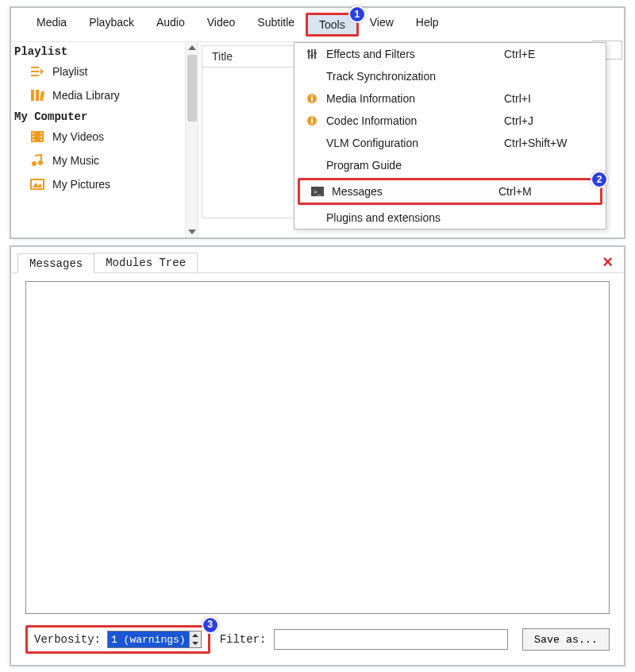 The image size is (635, 672). What do you see at coordinates (171, 25) in the screenshot?
I see `menu-audio: Audio` at bounding box center [171, 25].